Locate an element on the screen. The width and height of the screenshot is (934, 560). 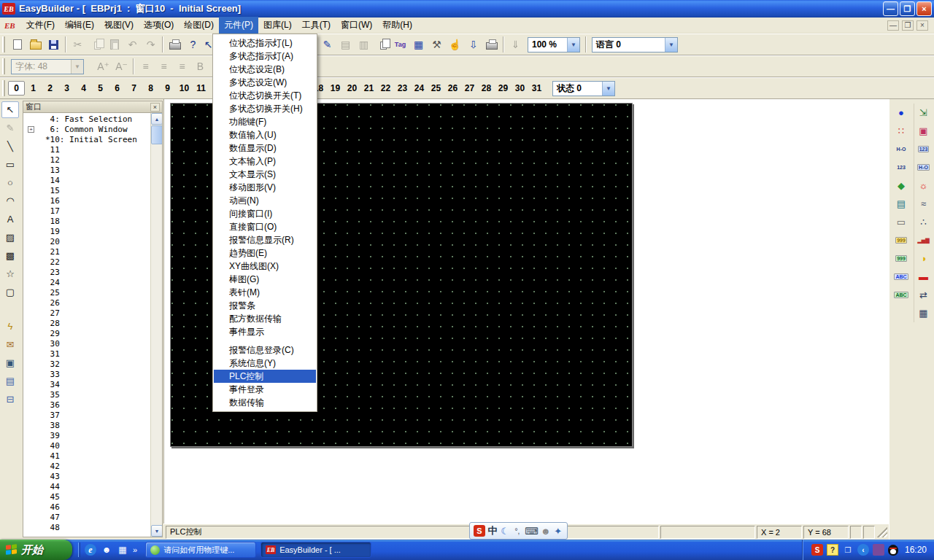
sogou-icon: S is located at coordinates (479, 531).